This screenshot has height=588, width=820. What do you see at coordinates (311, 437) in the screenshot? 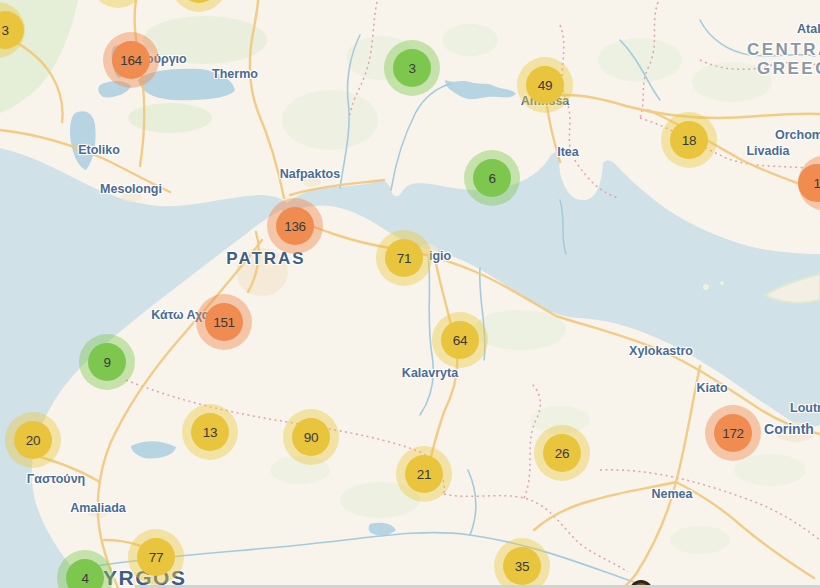
I see `cluster-marker-90: 90` at bounding box center [311, 437].